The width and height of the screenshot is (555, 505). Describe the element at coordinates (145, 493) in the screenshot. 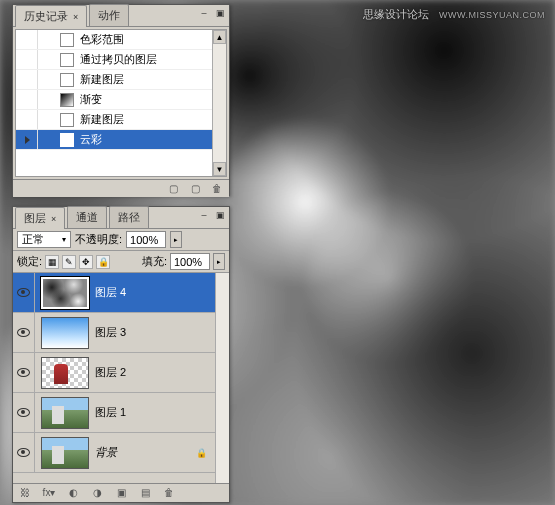

I see `new-layer-icon: ▤` at that location.